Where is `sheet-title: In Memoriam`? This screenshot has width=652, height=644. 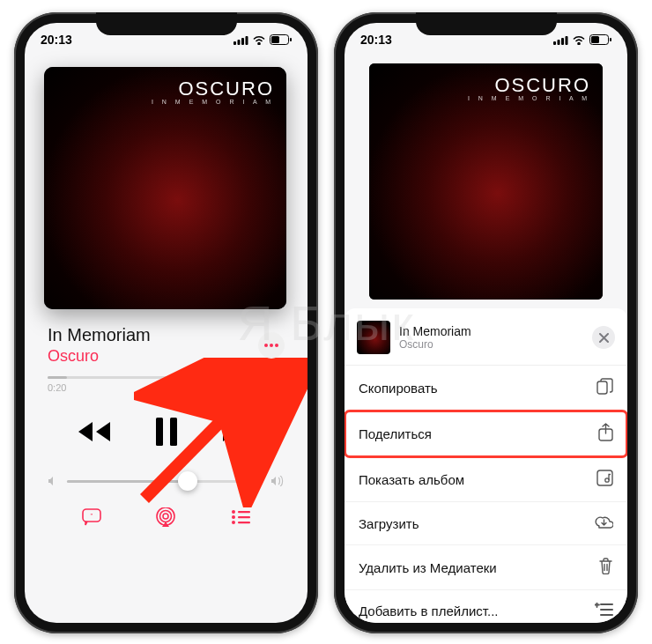
sheet-title: In Memoriam is located at coordinates (435, 331).